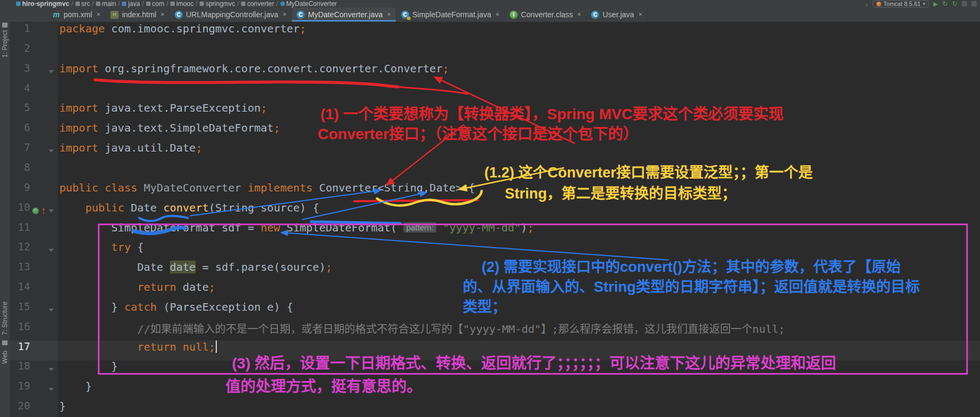 The width and height of the screenshot is (980, 417). I want to click on code-line-19: 19 }, so click(495, 389).